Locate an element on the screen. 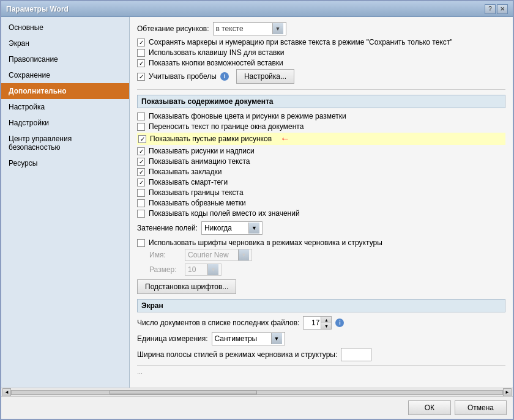  font-name-row: Имя: Courier New ▼ is located at coordinates (327, 255).